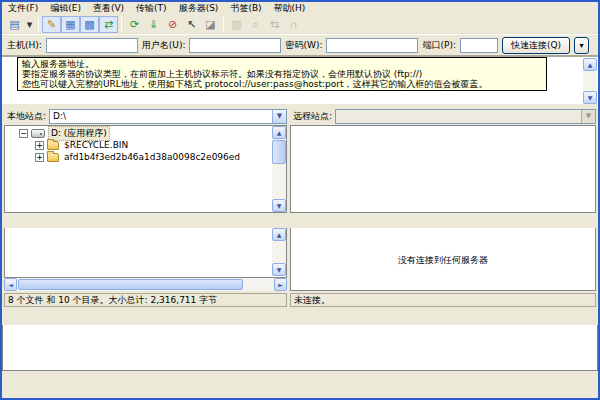 The height and width of the screenshot is (400, 600). What do you see at coordinates (236, 24) in the screenshot?
I see `filter-button: ▥` at bounding box center [236, 24].